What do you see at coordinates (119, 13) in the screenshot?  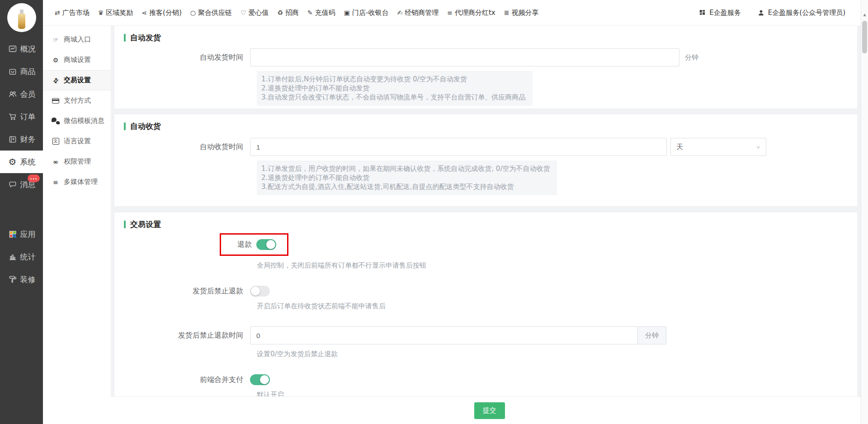 I see `nav-label: 区域奖励` at bounding box center [119, 13].